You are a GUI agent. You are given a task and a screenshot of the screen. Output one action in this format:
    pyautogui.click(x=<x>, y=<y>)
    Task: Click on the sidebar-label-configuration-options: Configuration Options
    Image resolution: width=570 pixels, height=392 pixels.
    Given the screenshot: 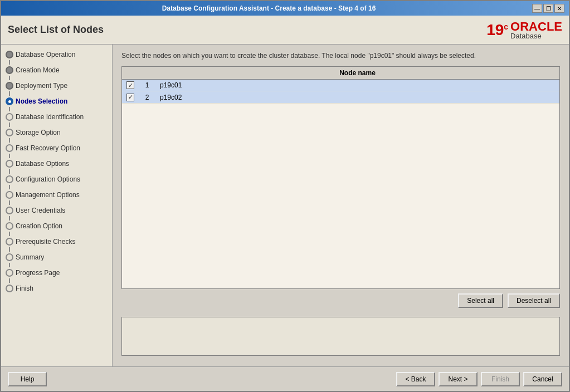 What is the action you would take?
    pyautogui.click(x=48, y=179)
    